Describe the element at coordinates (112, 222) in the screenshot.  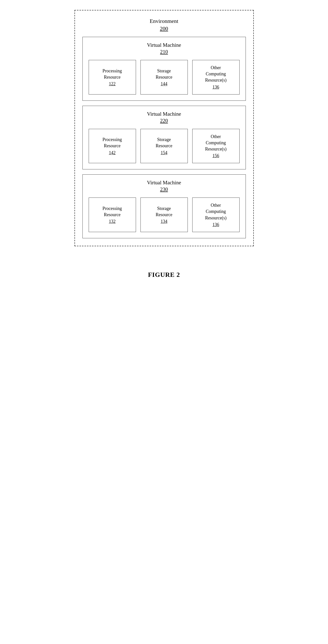
I see `processing-resource-132-number: 132` at that location.